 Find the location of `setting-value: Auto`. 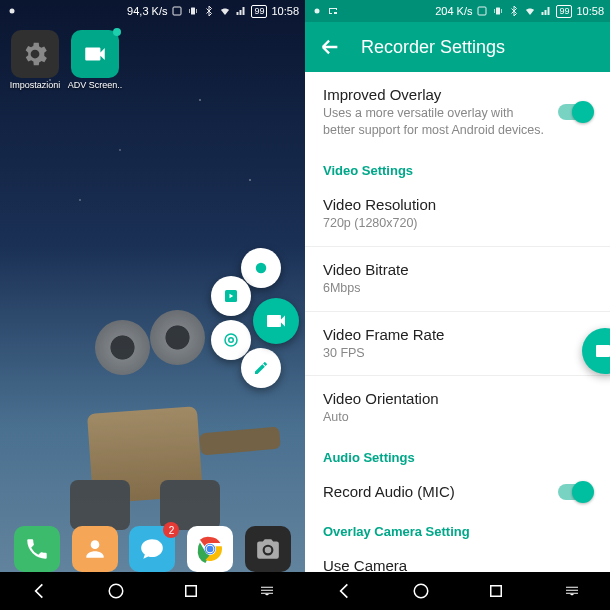

setting-value: Auto is located at coordinates (458, 418).